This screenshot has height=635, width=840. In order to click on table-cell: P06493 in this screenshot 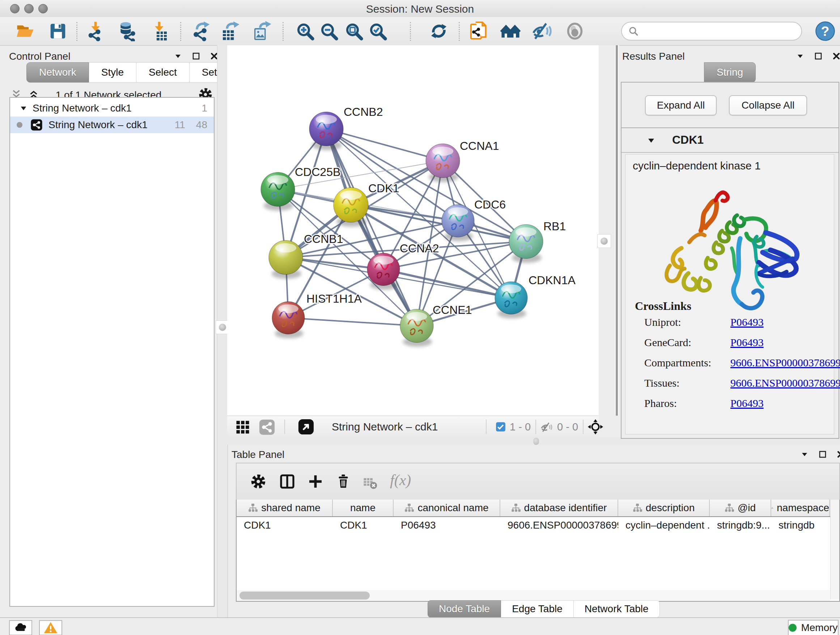, I will do `click(447, 525)`.